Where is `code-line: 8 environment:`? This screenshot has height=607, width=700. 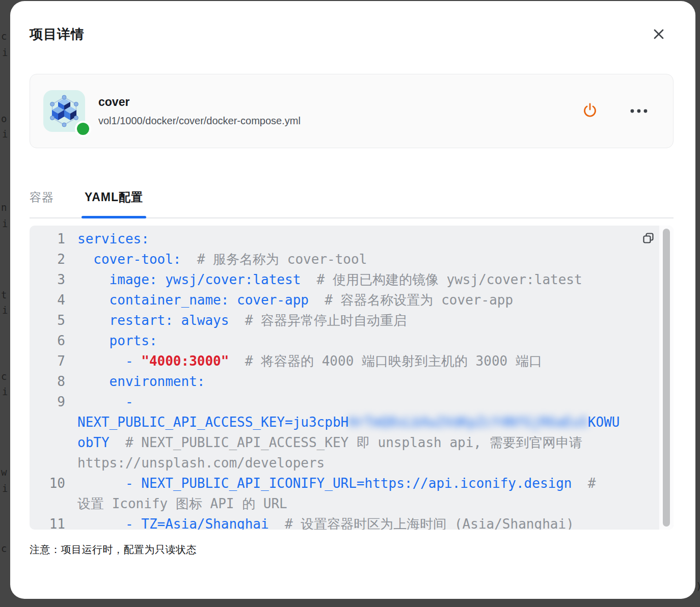 code-line: 8 environment: is located at coordinates (352, 381).